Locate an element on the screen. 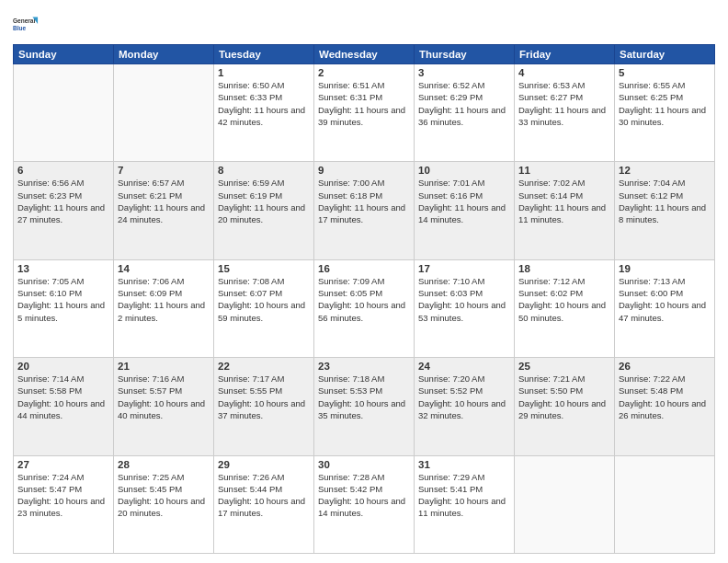  day-number: 27 is located at coordinates (63, 465).